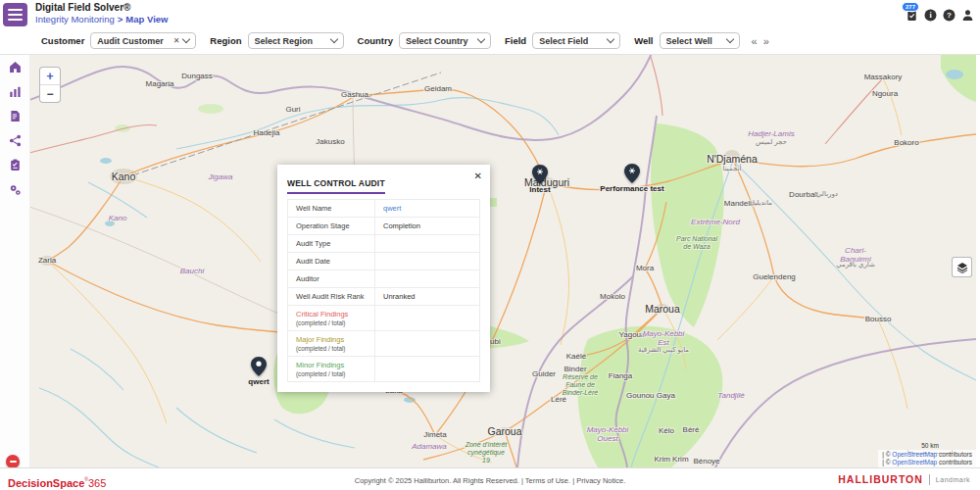 The image size is (980, 490). I want to click on map-attribution: | © OpenStreetMap contributors| © OpenSt…, so click(927, 459).